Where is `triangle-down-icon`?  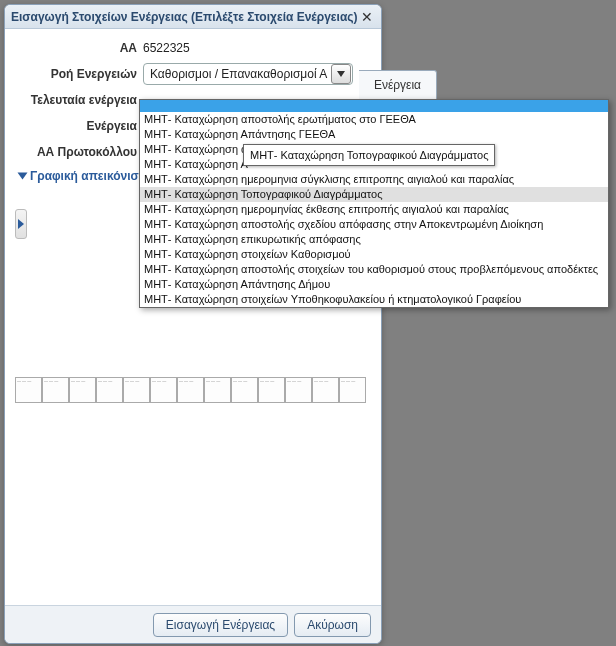 triangle-down-icon is located at coordinates (23, 176).